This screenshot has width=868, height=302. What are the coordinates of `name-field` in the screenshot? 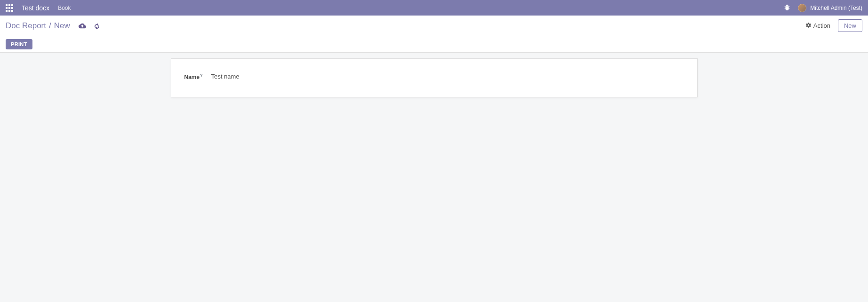 It's located at (305, 76).